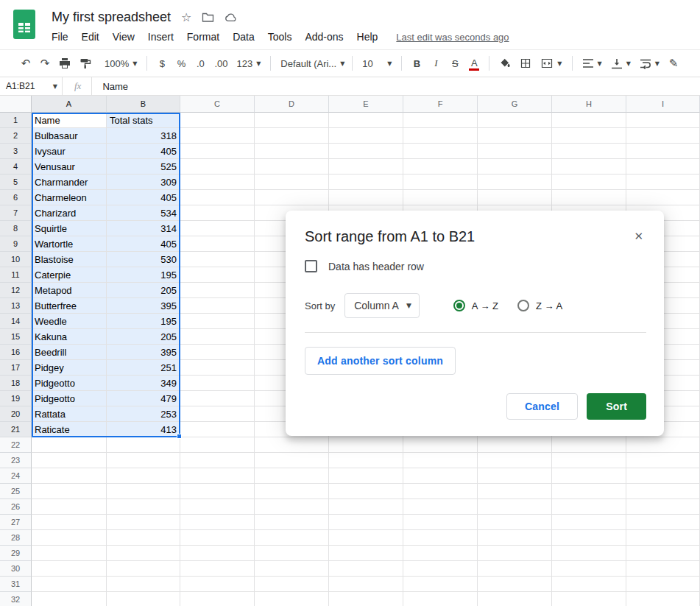 This screenshot has width=700, height=606. I want to click on column-header-C: C, so click(218, 105).